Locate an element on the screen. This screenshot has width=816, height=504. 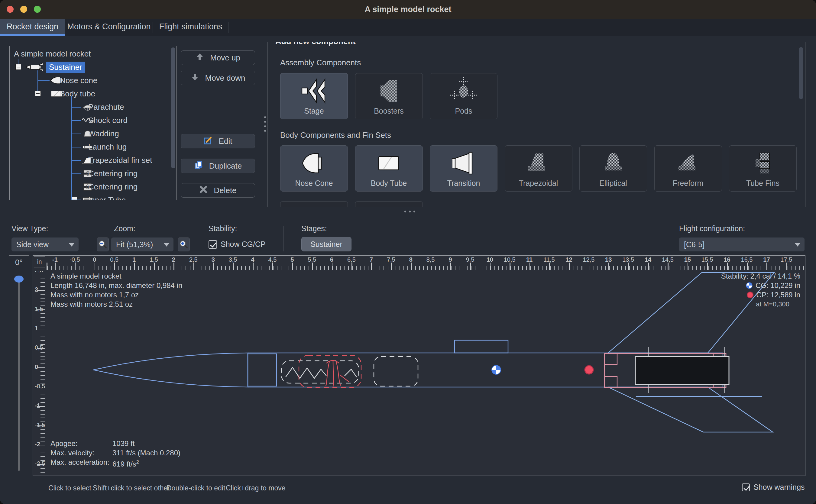
tree-item-shock-cord: Shock cord is located at coordinates (104, 120).